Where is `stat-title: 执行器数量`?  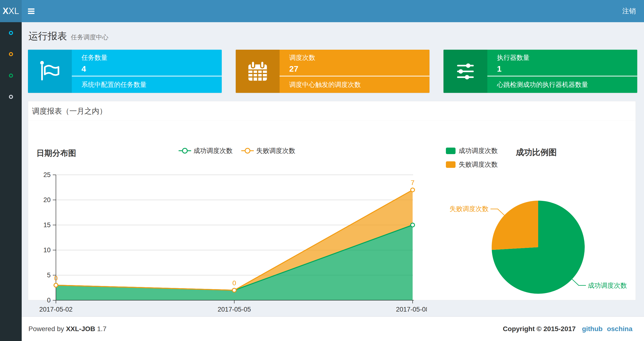 stat-title: 执行器数量 is located at coordinates (567, 58).